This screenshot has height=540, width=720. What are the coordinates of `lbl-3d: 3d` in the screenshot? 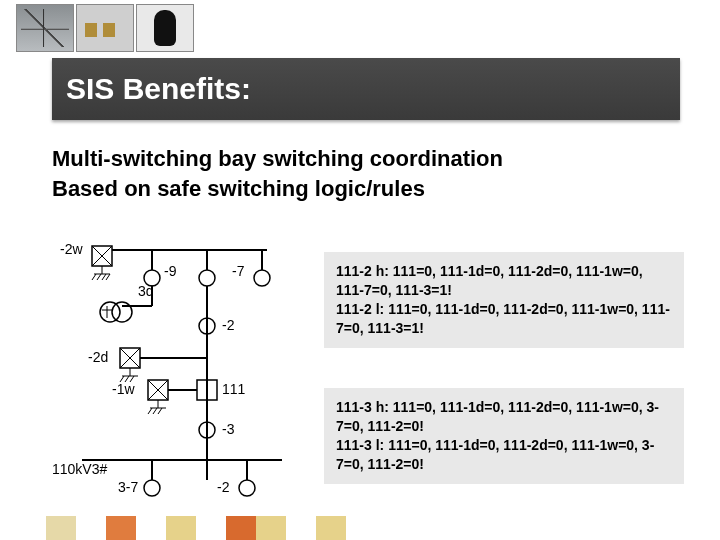 It's located at (146, 291).